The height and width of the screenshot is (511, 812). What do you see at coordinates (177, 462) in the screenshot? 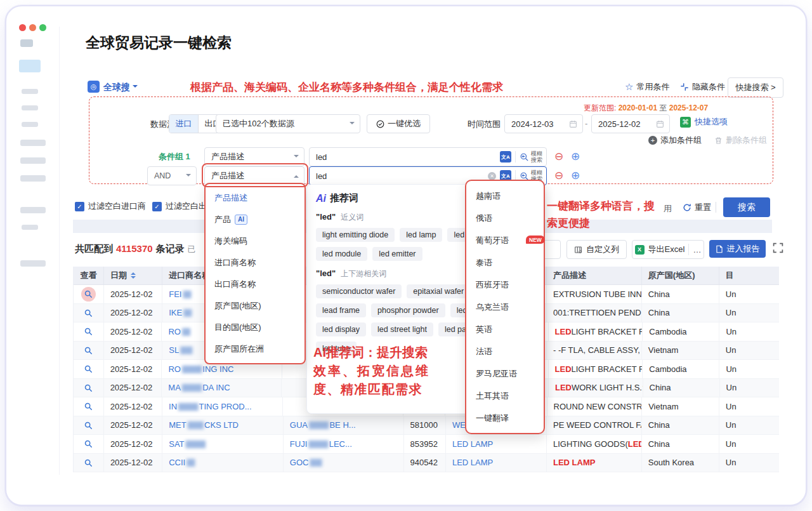
I see `importer-link: CCII` at bounding box center [177, 462].